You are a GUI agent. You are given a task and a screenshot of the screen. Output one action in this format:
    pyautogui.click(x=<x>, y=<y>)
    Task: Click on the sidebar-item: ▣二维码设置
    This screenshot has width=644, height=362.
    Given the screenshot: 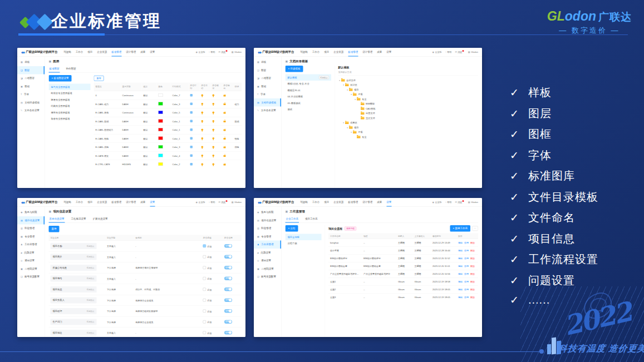 What is the action you would take?
    pyautogui.click(x=267, y=269)
    